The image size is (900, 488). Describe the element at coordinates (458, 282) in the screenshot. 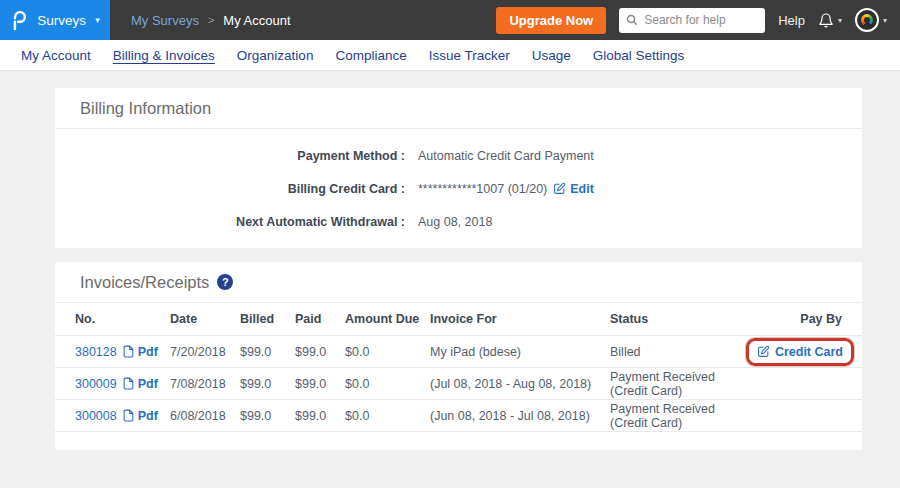

I see `invoices-card-header: Invoices/Receipts ?` at that location.